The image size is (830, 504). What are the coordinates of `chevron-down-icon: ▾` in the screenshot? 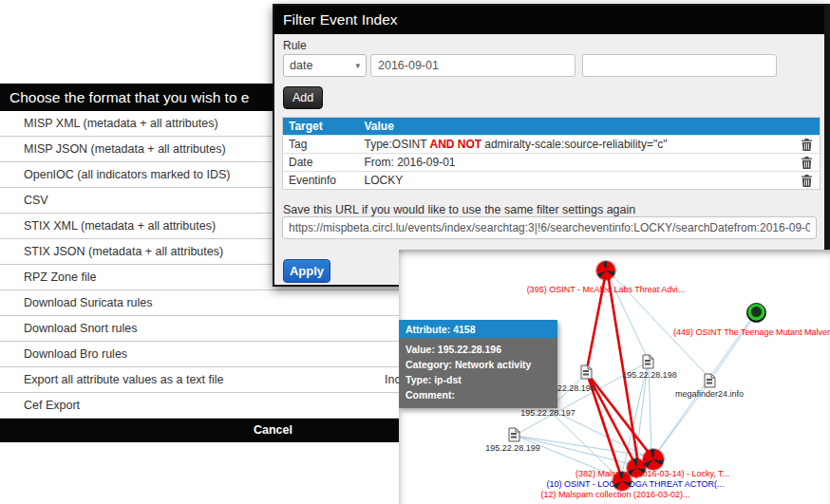 It's located at (357, 65).